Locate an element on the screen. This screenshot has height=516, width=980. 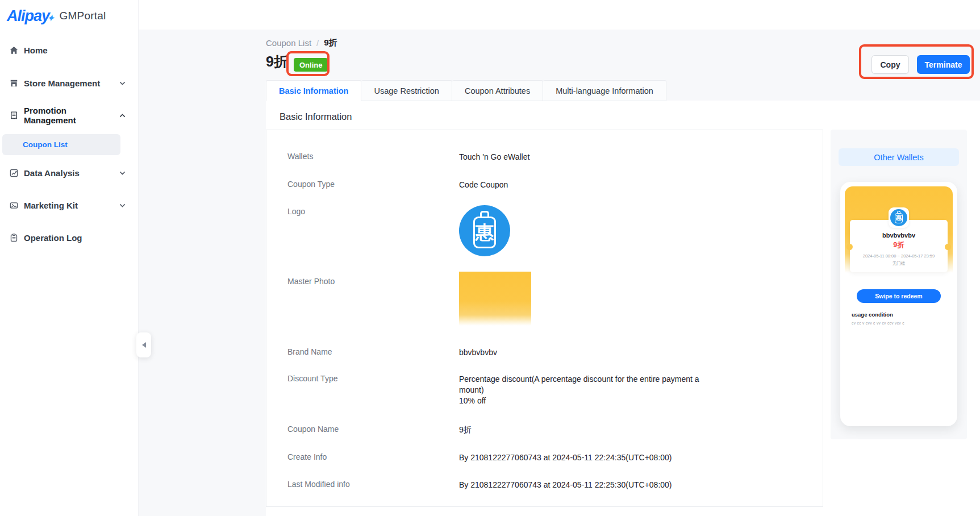
sidebar-item-label: Promotion Management is located at coordinates (72, 115).